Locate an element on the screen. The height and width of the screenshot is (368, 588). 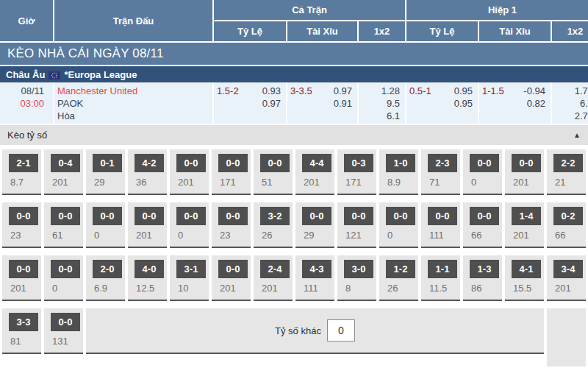
score-box: 1-2 is located at coordinates (401, 269).